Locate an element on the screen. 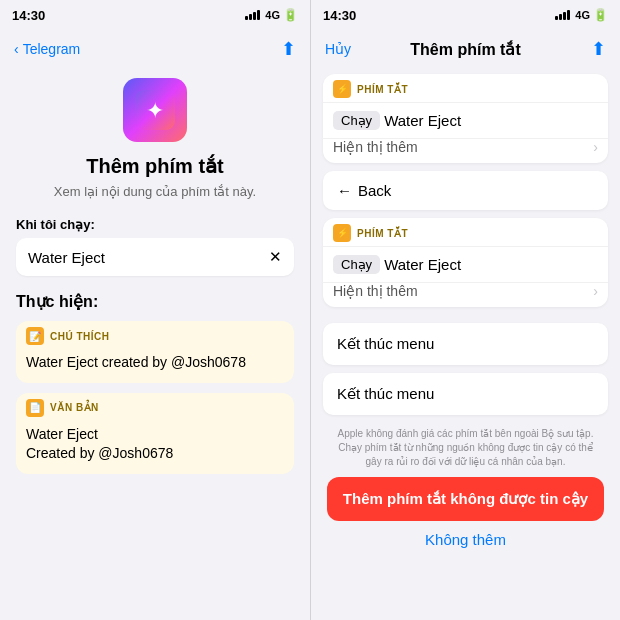  left-nav-bar: ‹ Telegram ⬆ is located at coordinates (155, 49).